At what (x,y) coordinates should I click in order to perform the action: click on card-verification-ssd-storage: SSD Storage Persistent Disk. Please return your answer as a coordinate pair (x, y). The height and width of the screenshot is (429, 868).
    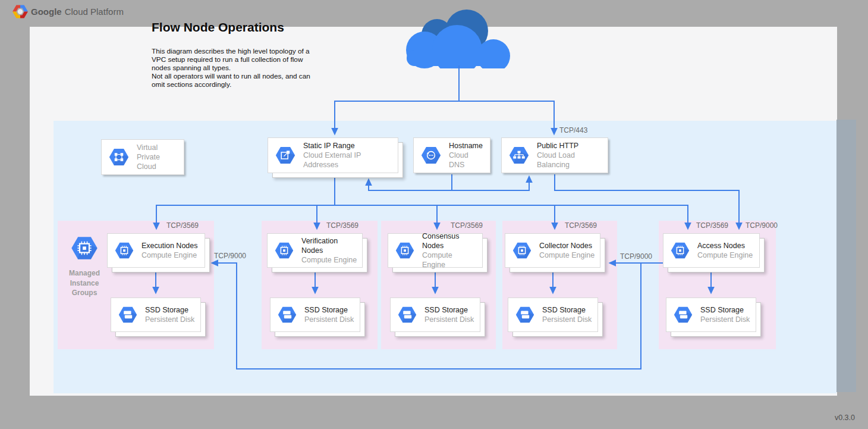
    Looking at the image, I should click on (315, 315).